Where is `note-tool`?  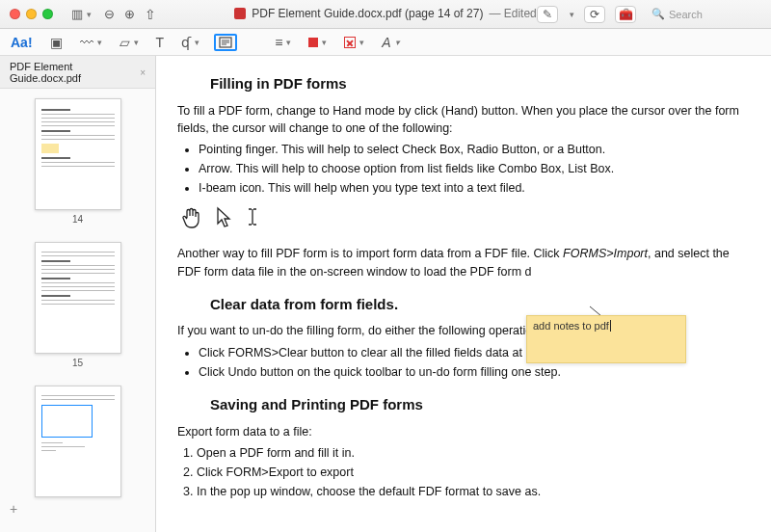
note-tool is located at coordinates (226, 42).